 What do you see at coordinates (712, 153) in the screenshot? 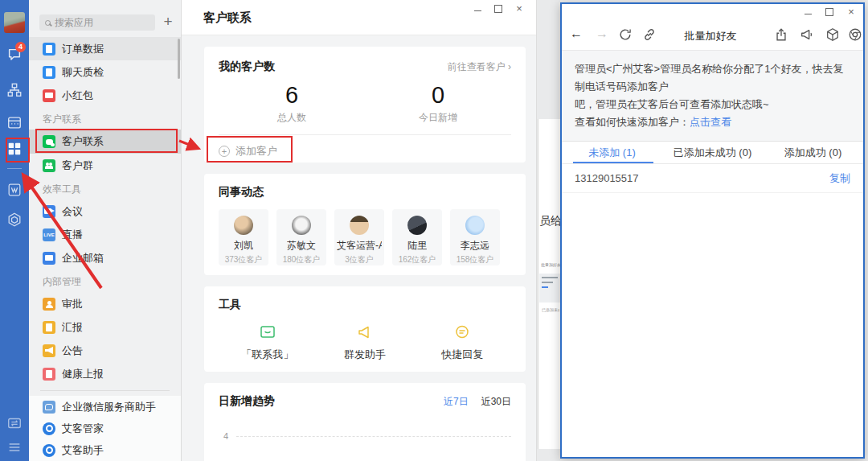
I see `tab-added-failed: 已添加未成功 (0)` at bounding box center [712, 153].